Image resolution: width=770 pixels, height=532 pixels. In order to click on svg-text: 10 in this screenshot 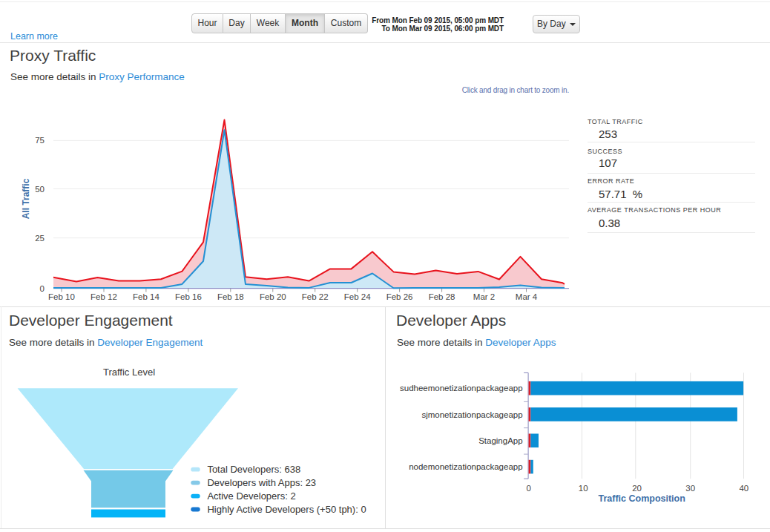, I will do `click(583, 488)`.